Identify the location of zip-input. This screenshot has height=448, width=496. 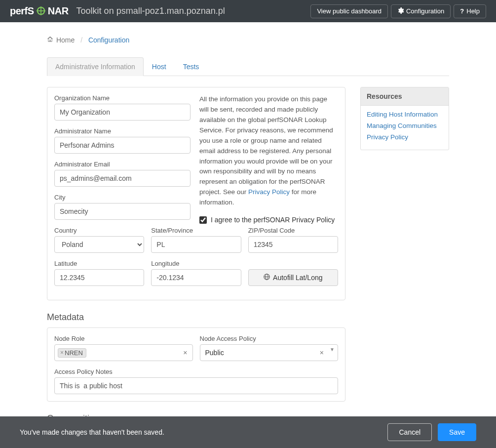
(293, 244).